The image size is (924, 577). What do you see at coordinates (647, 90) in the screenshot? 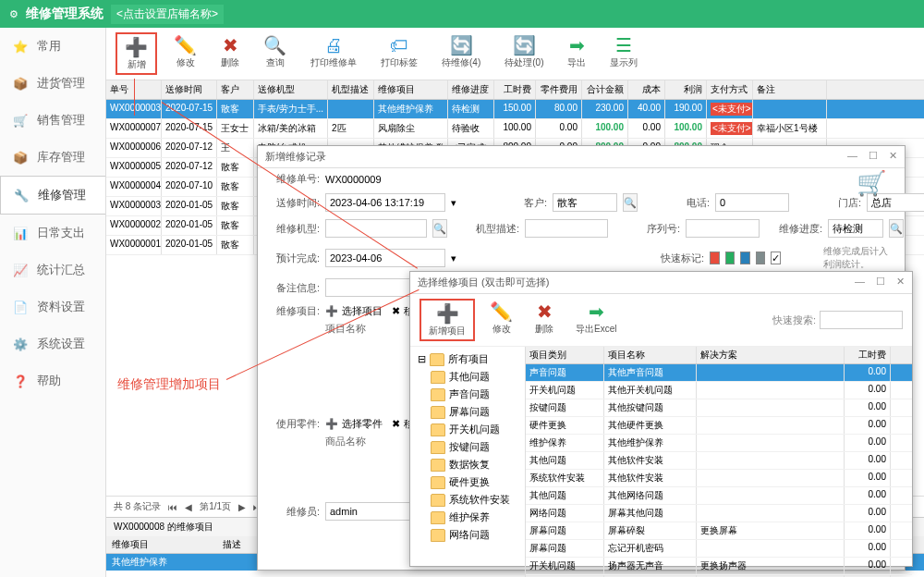
I see `grid-header-10: 成本` at bounding box center [647, 90].